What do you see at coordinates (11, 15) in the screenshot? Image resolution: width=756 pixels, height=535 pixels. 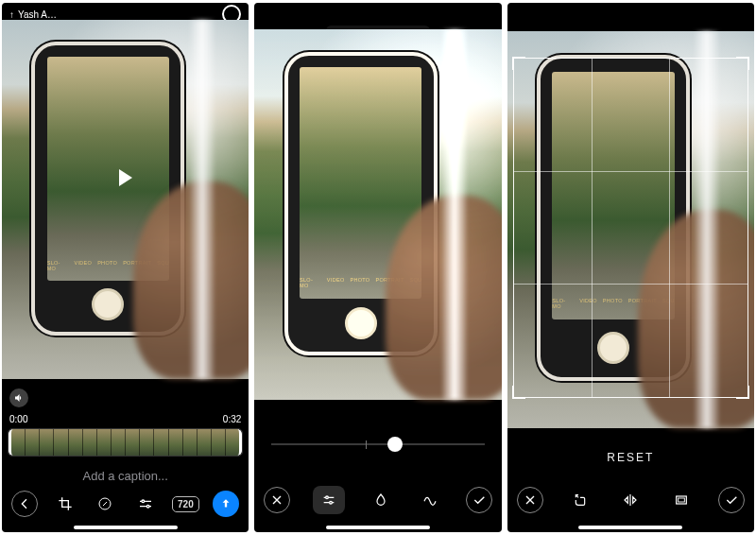 I see `up-caret-icon: ↑` at bounding box center [11, 15].